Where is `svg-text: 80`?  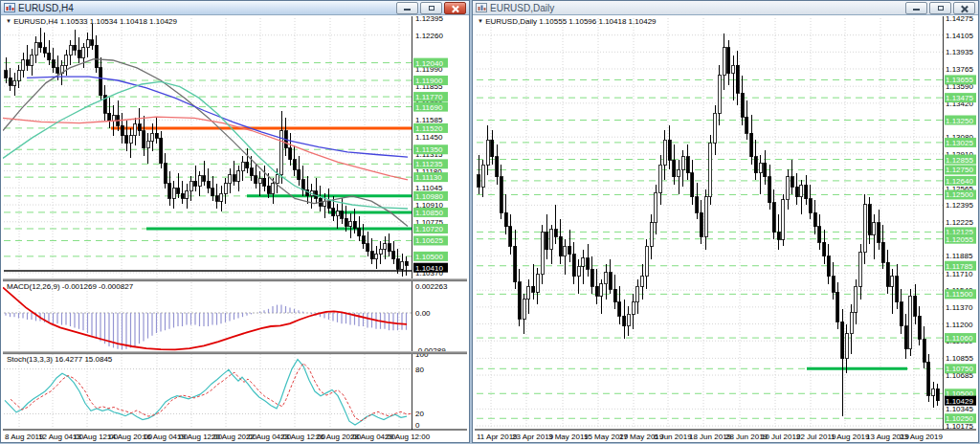
svg-text: 80 is located at coordinates (419, 369).